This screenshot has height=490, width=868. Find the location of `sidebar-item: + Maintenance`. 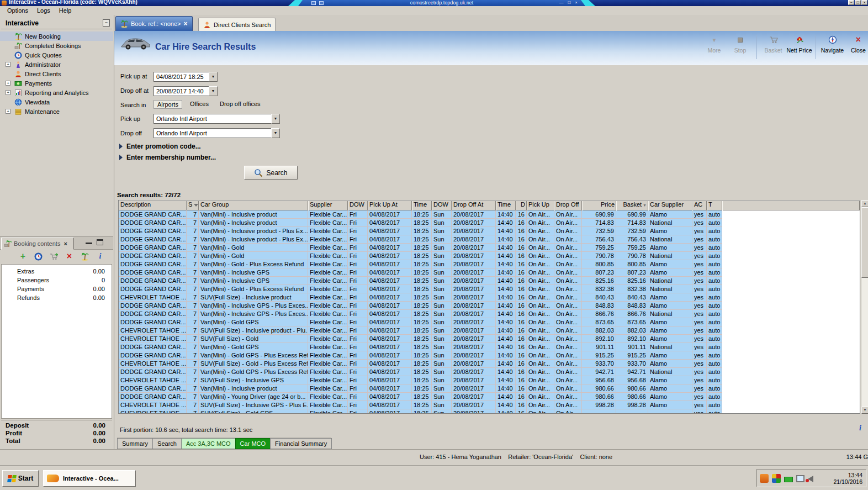

sidebar-item: + Maintenance is located at coordinates (56, 112).